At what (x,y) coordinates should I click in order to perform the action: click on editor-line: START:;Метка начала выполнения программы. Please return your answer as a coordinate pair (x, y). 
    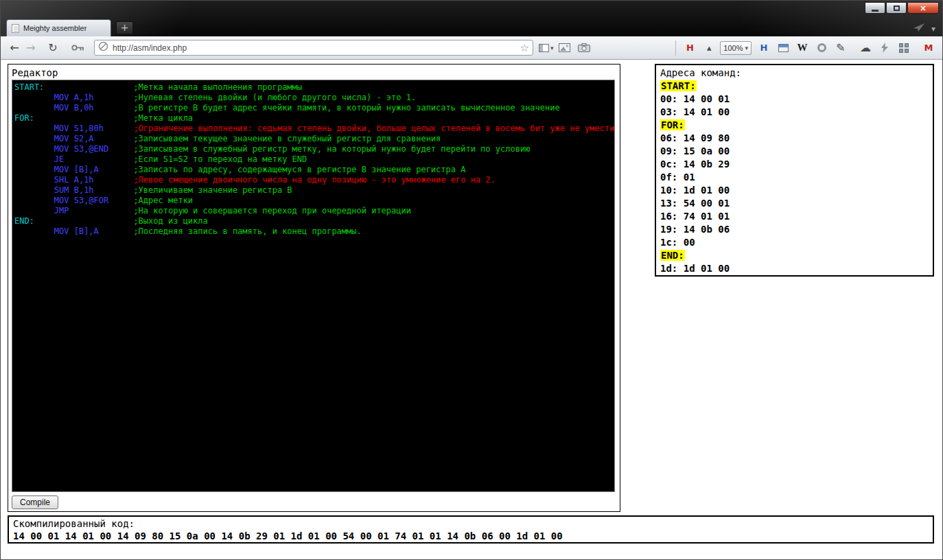
    Looking at the image, I should click on (313, 88).